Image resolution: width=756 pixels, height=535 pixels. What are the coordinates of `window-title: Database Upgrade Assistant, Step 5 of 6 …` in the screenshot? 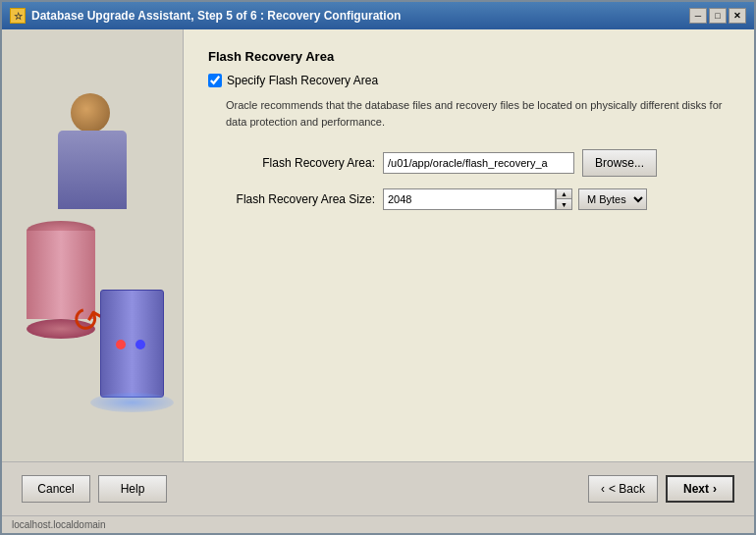 It's located at (216, 16).